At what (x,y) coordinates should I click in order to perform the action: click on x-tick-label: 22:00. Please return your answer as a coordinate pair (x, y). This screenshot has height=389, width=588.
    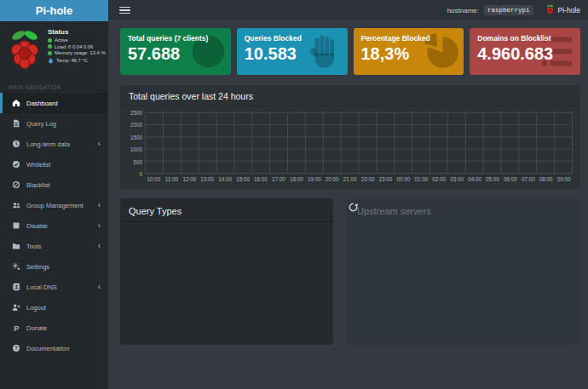
    Looking at the image, I should click on (368, 179).